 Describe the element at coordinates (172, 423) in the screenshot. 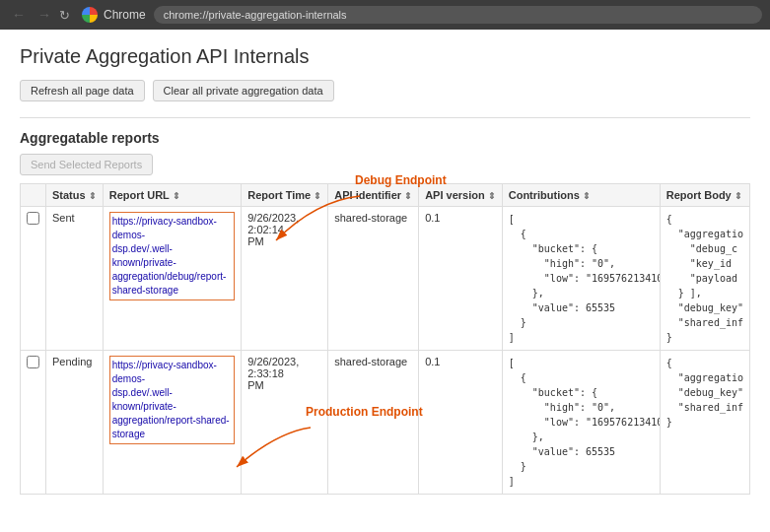

I see `row2-url: https://privacy-sandbox-demos-dsp.dev/.w…` at that location.